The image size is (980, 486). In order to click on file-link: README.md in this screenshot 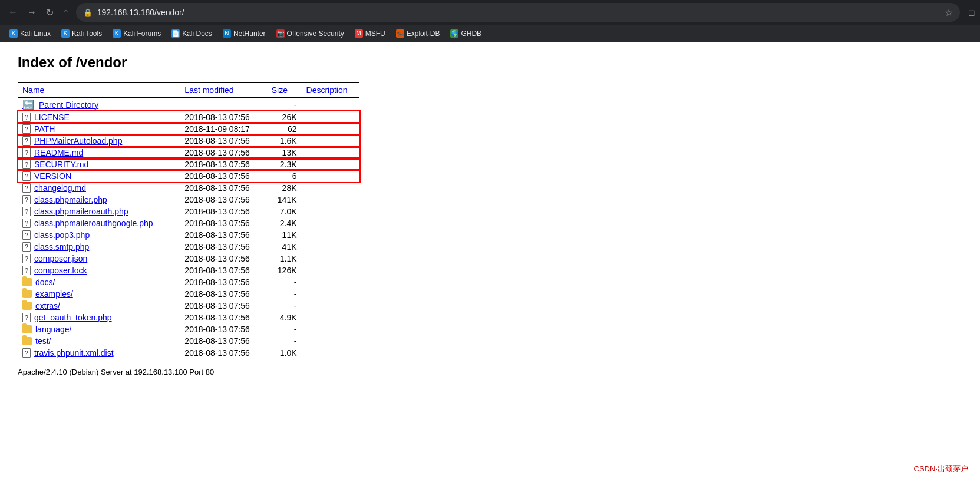, I will do `click(99, 153)`.